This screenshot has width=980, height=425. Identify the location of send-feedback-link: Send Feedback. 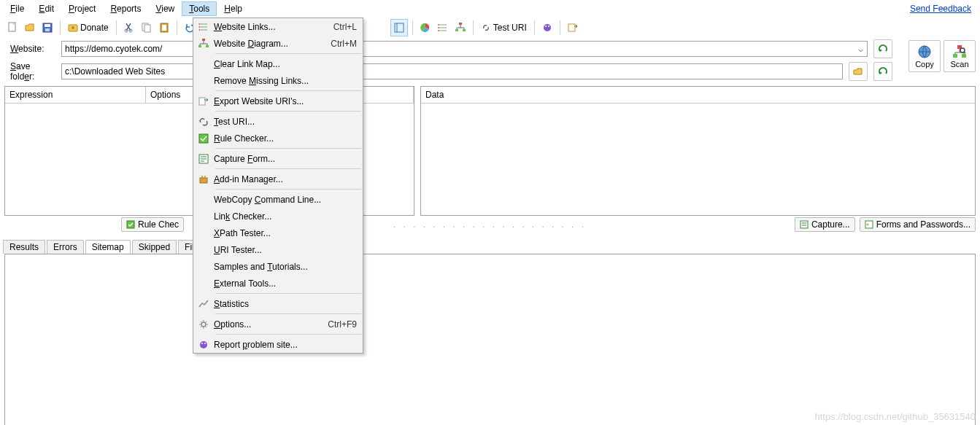
(944, 9).